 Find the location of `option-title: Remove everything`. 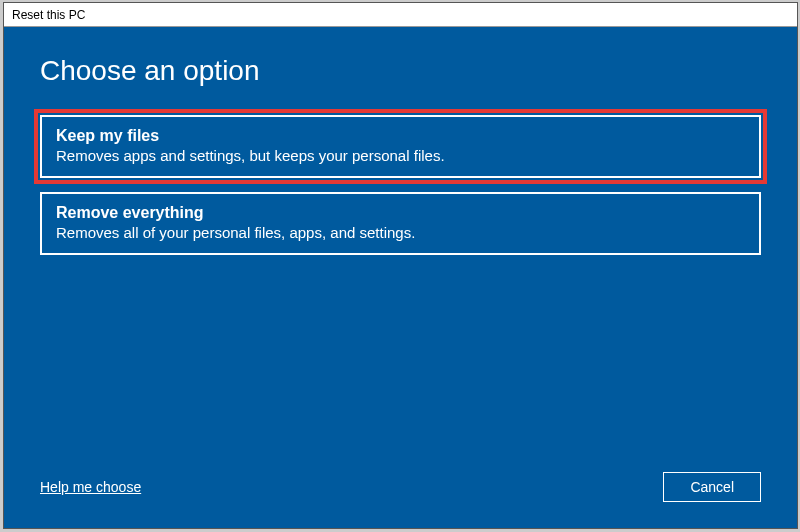

option-title: Remove everything is located at coordinates (400, 213).